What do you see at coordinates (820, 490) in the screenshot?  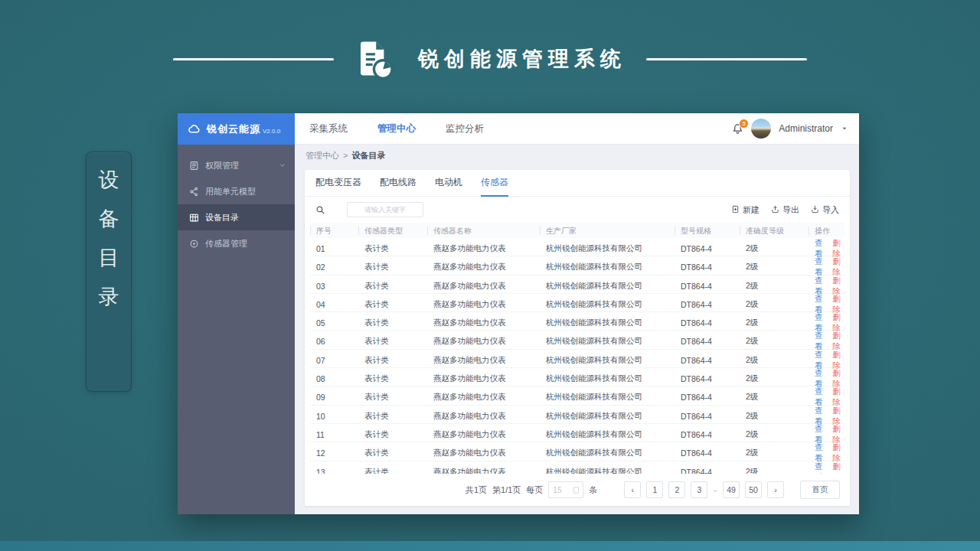 I see `first-page-button: 首页` at bounding box center [820, 490].